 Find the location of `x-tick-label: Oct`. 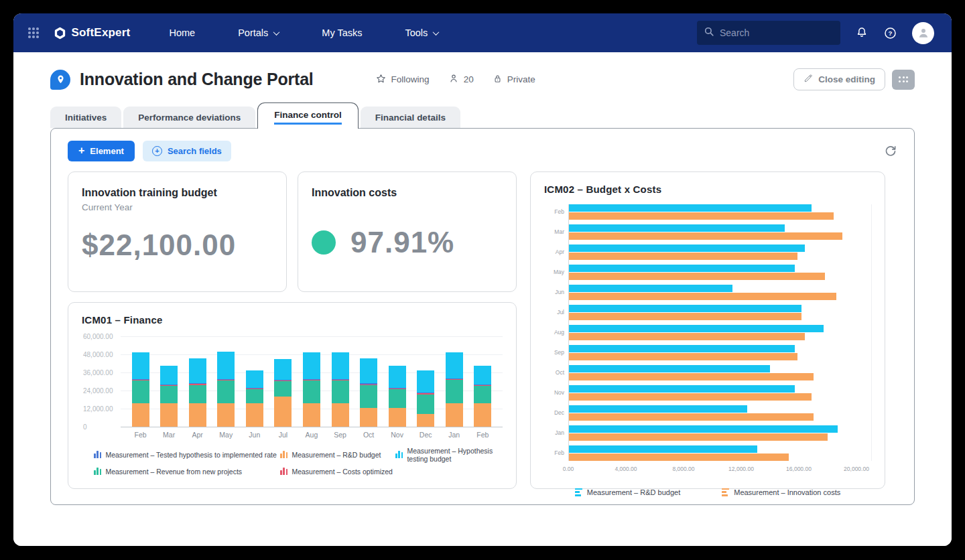

x-tick-label: Oct is located at coordinates (369, 435).